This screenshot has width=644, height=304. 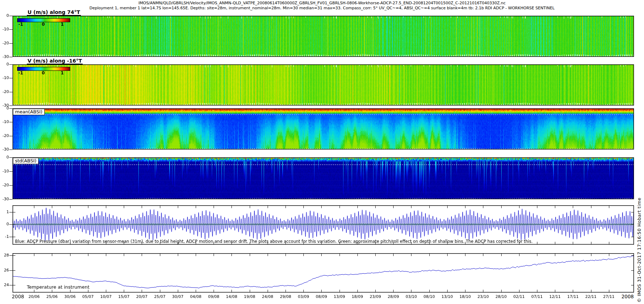 I want to click on x-tick-label: 22/11, so click(x=591, y=297).